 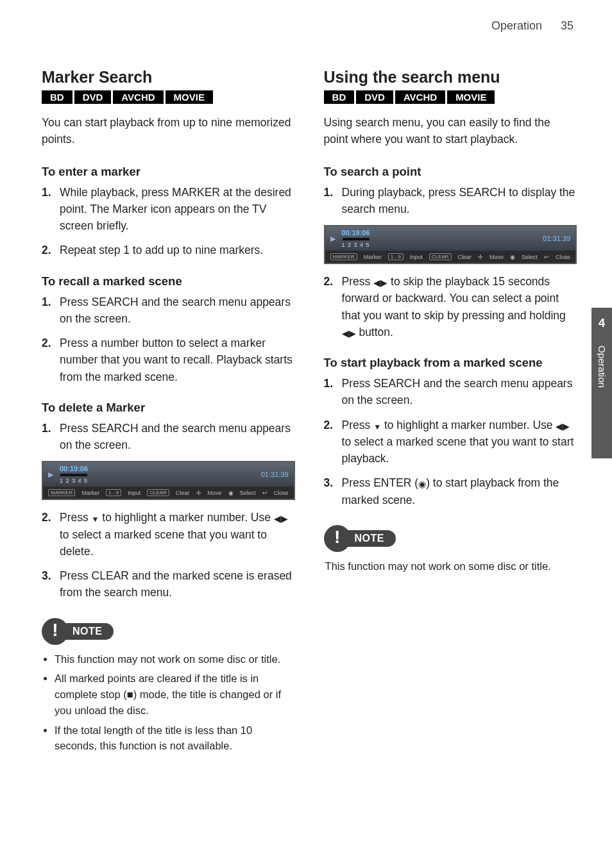 I want to click on delete-step-2-text: Press ▼ to highlight a marker number. Us…, so click(x=177, y=535).